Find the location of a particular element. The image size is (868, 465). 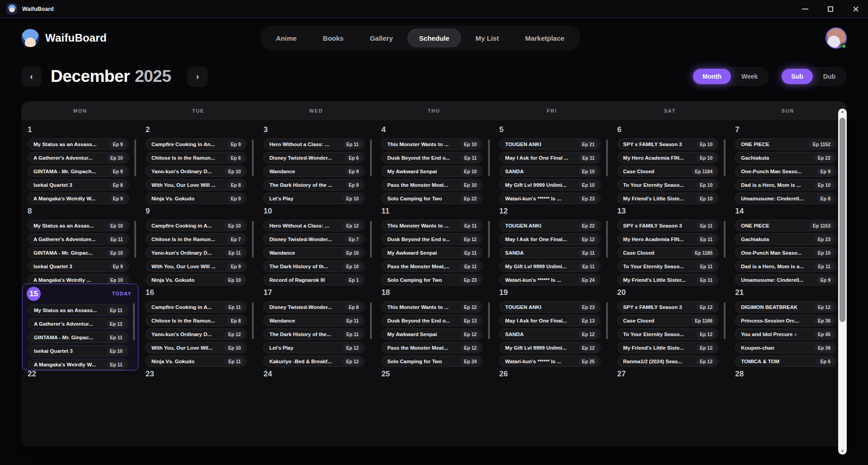

schedule-entry: With You, Our Love Will ... Ep 9 is located at coordinates (196, 266).